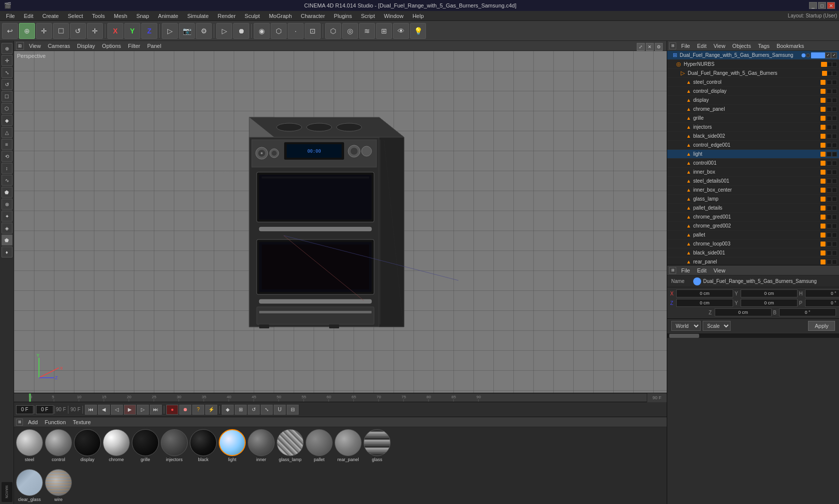 The image size is (839, 504). I want to click on undo-button: ↩, so click(10, 31).